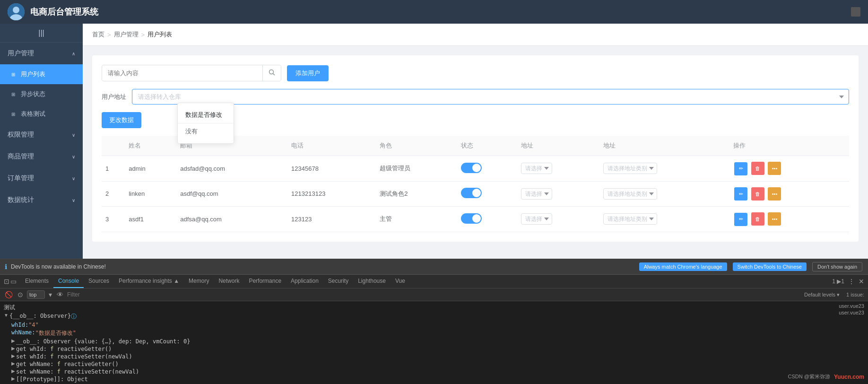 The width and height of the screenshot is (868, 384). What do you see at coordinates (491, 96) in the screenshot?
I see `address-select: 请选择转入仓库` at bounding box center [491, 96].